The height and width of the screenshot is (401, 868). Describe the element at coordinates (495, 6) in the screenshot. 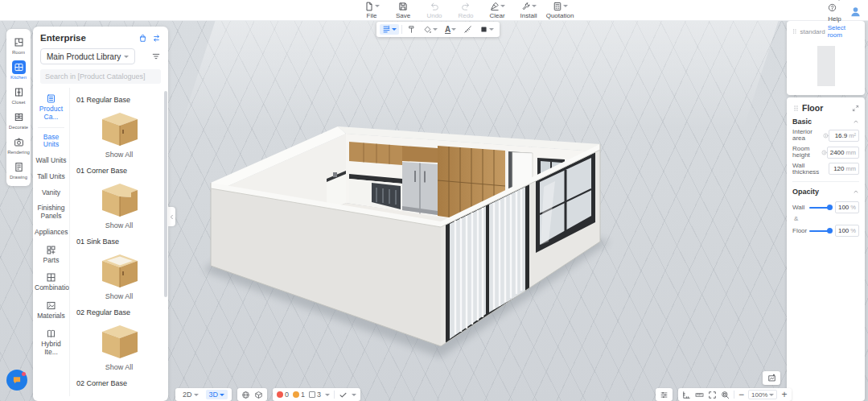

I see `clear-icon` at that location.